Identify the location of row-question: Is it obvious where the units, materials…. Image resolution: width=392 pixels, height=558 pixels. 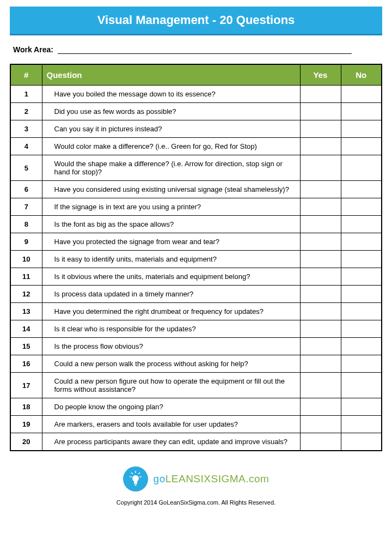
(171, 277).